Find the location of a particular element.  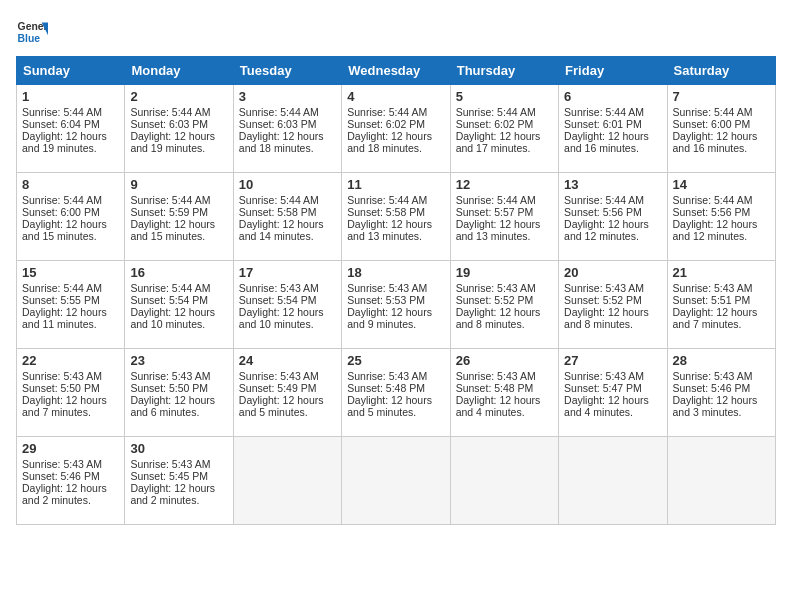

daylight-minutes: and 3 minutes. is located at coordinates (708, 412).